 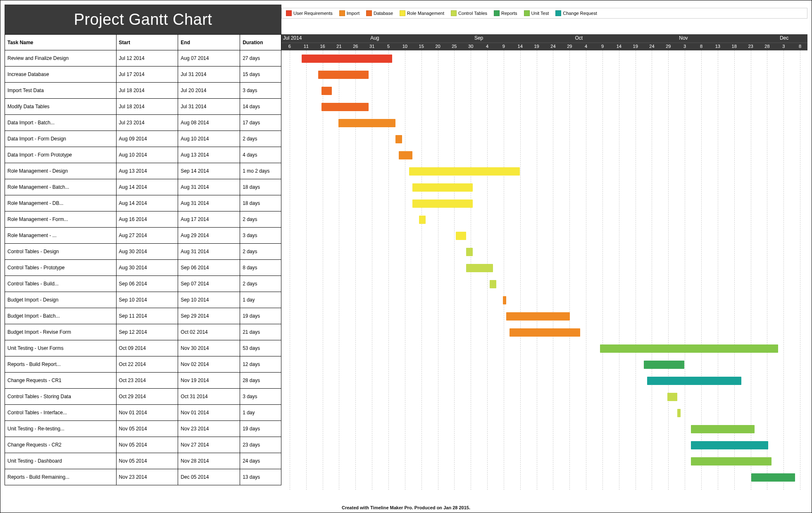 What do you see at coordinates (261, 171) in the screenshot?
I see `td-duration: 1 mo 2 days` at bounding box center [261, 171].